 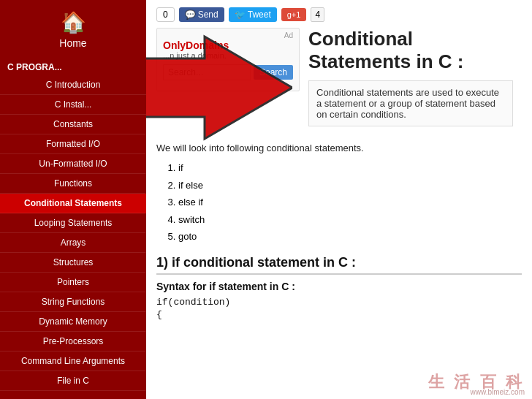 I want to click on sidebar-item-command-line-arguments: Command Line Arguments, so click(x=73, y=361).